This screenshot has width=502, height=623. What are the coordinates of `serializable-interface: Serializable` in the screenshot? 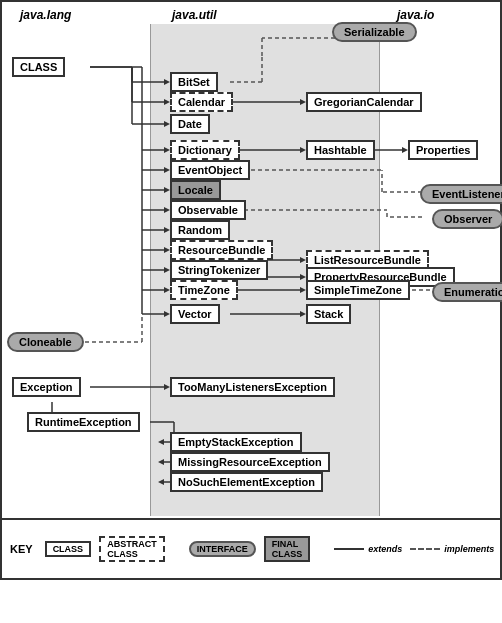 It's located at (374, 32).